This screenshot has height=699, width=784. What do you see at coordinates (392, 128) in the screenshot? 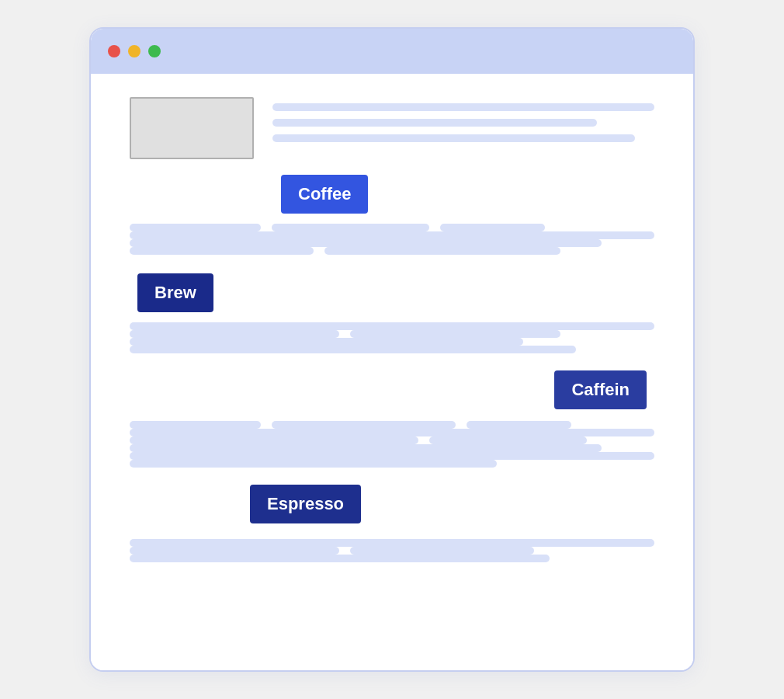
I see `header-area` at bounding box center [392, 128].